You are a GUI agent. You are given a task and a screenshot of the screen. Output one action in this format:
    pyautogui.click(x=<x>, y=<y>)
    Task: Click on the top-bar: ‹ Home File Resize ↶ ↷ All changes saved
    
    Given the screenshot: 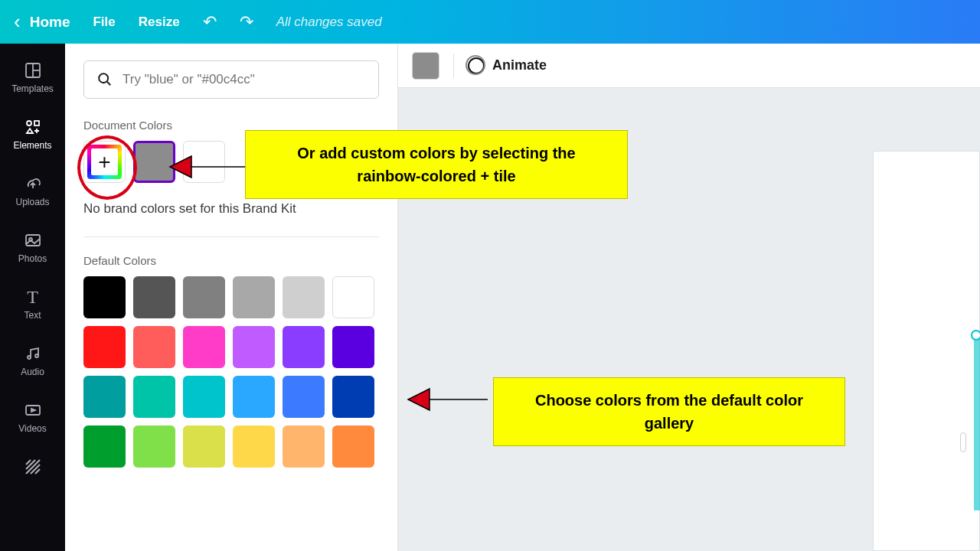 What is the action you would take?
    pyautogui.click(x=490, y=21)
    